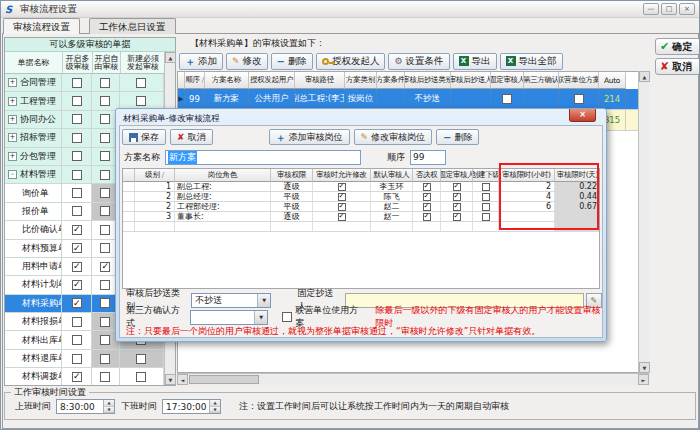 The height and width of the screenshot is (430, 700). I want to click on document-row: +合同管理, so click(84, 83).